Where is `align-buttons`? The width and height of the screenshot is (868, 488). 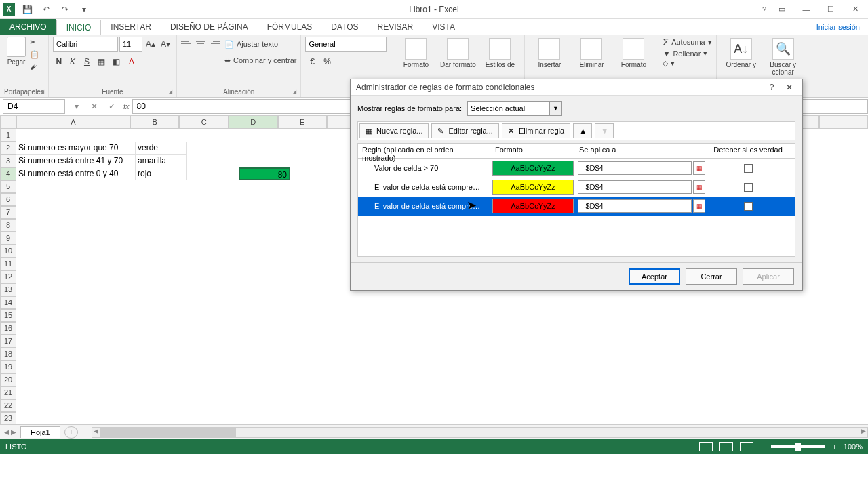 align-buttons is located at coordinates (201, 52).